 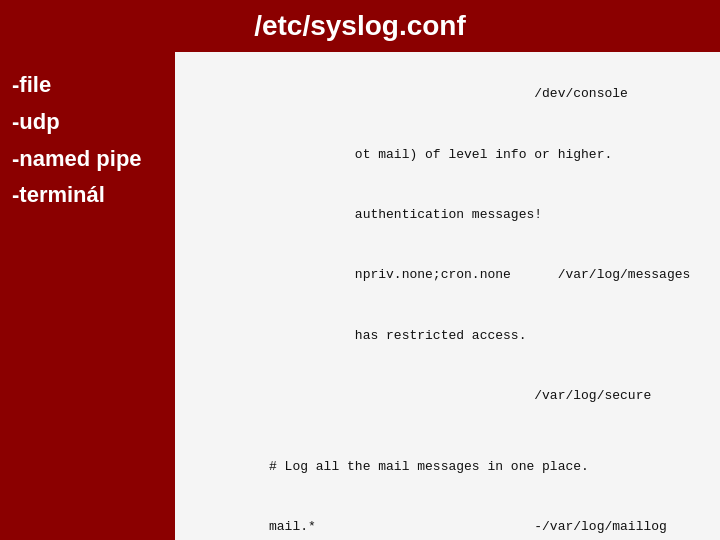 What do you see at coordinates (88, 196) in the screenshot?
I see `sidebar-item-terminal: -terminál` at bounding box center [88, 196].